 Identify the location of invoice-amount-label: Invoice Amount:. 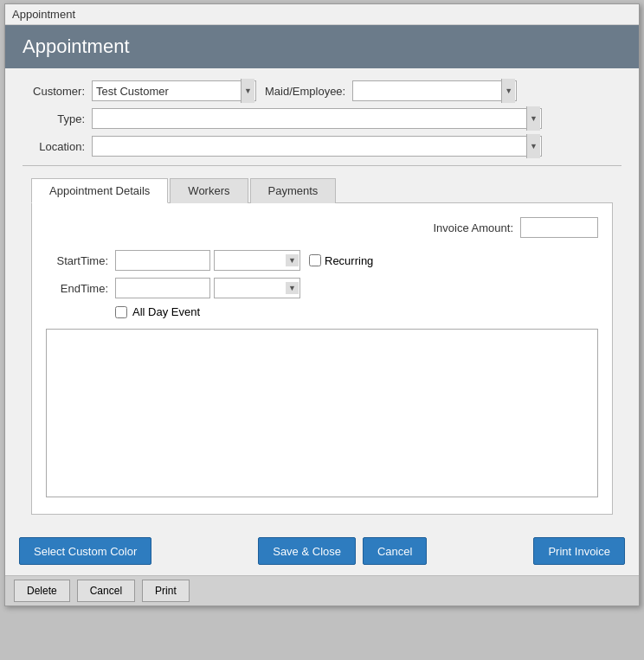
(474, 228).